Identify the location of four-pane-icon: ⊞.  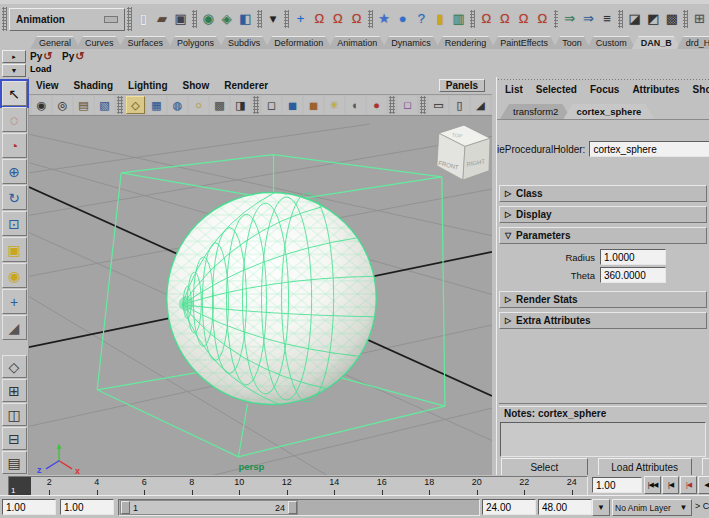
(14, 390).